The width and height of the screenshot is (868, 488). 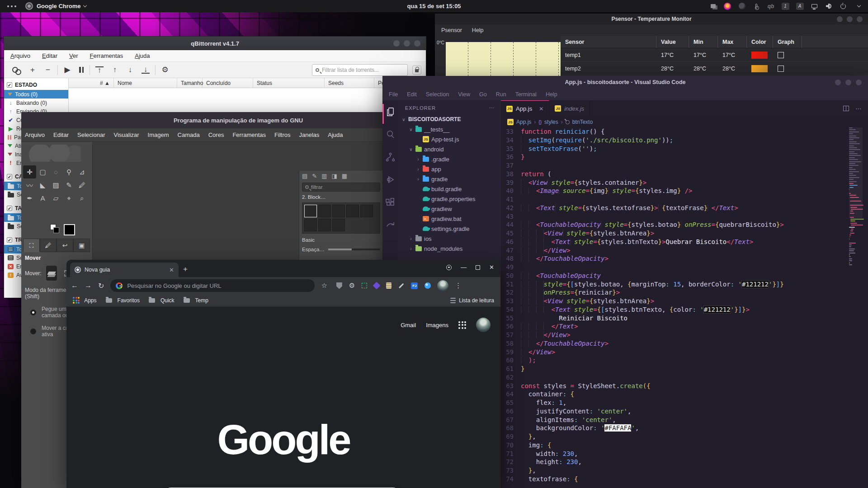 I want to click on code-line: 54 <Text style={[styles.btnTexto, {color…, so click(x=684, y=310).